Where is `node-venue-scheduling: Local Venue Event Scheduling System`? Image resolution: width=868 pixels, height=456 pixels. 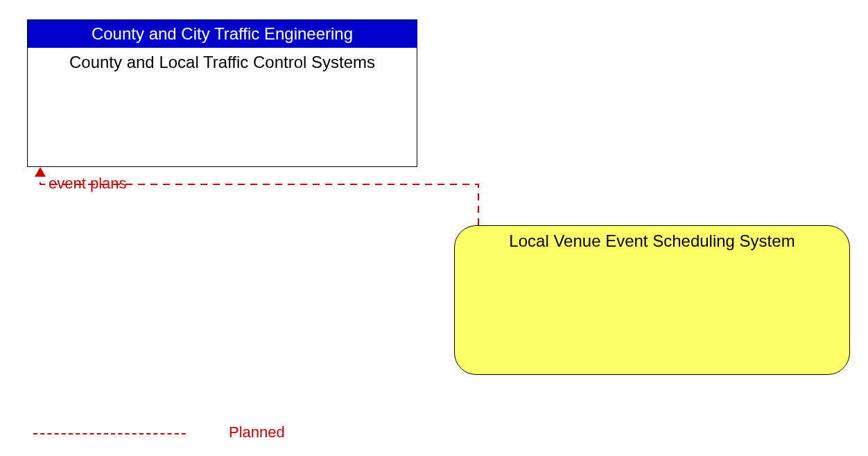
node-venue-scheduling: Local Venue Event Scheduling System is located at coordinates (652, 300).